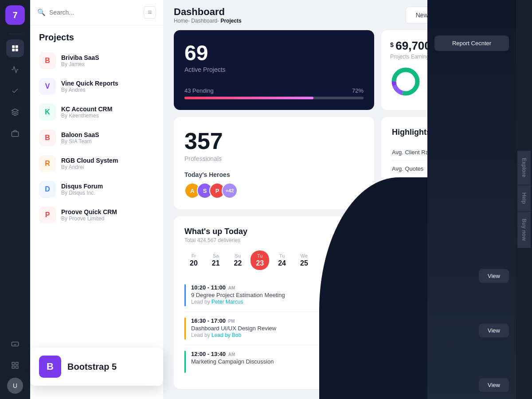 The width and height of the screenshot is (532, 399). What do you see at coordinates (15, 48) in the screenshot?
I see `nav-icon-dashboard` at bounding box center [15, 48].